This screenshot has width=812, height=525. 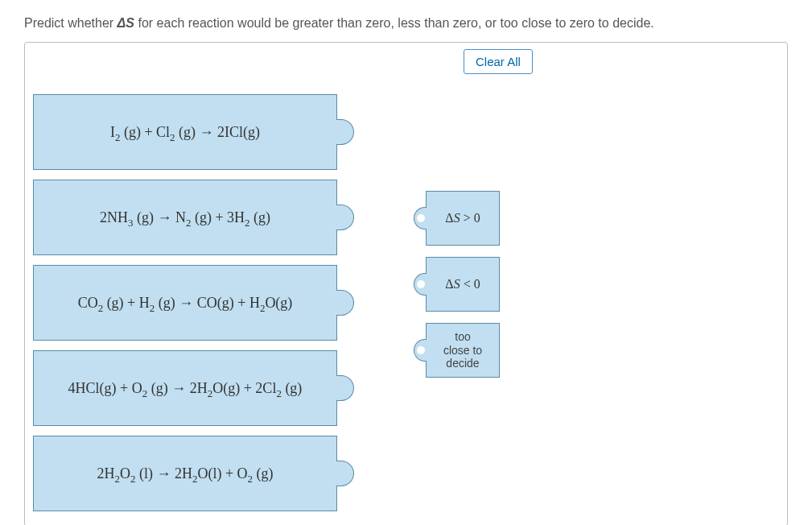 What do you see at coordinates (463, 350) in the screenshot?
I see `answer-card-3: tooclose todecide` at bounding box center [463, 350].